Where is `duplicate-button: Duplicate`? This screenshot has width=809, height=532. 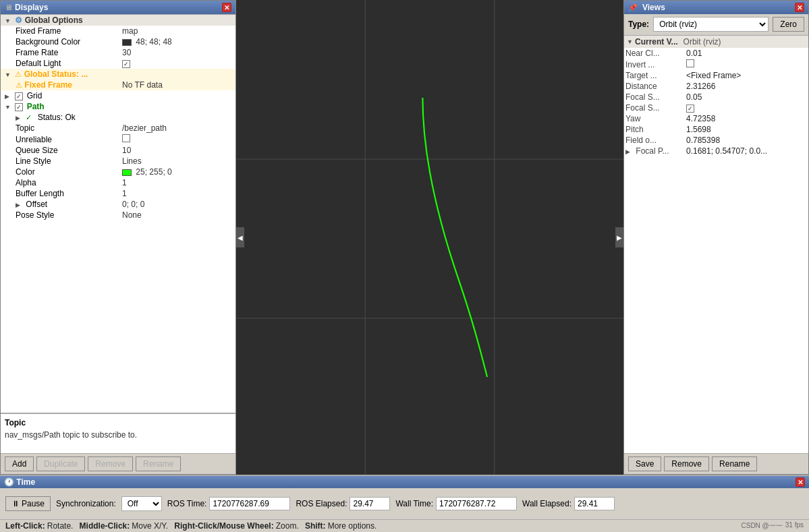
duplicate-button: Duplicate is located at coordinates (61, 464).